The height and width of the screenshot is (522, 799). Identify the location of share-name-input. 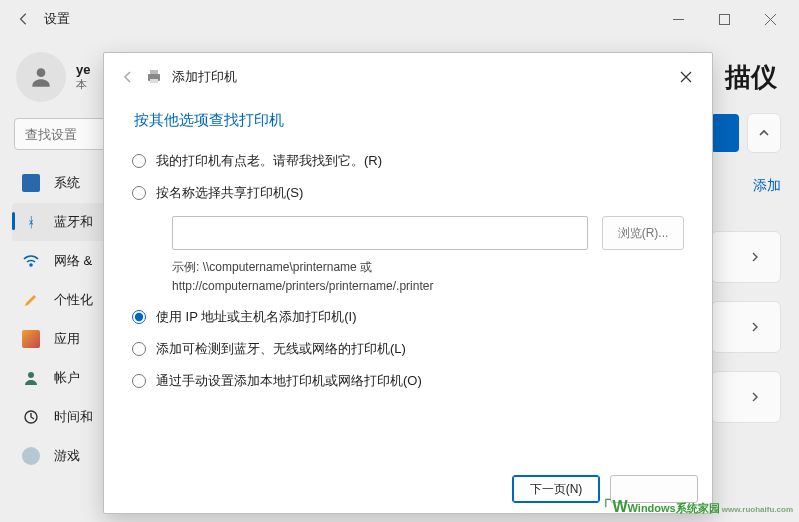
(380, 233).